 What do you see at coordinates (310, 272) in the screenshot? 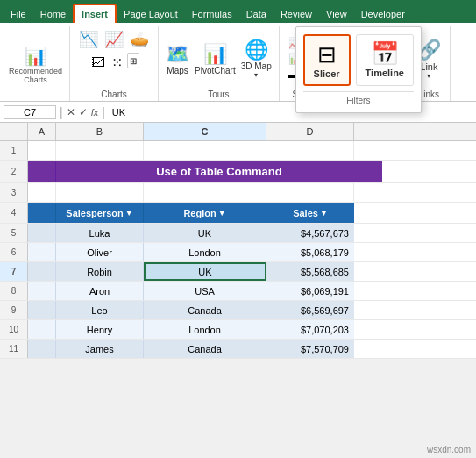
I see `cell-7d: $5,568,685` at bounding box center [310, 272].